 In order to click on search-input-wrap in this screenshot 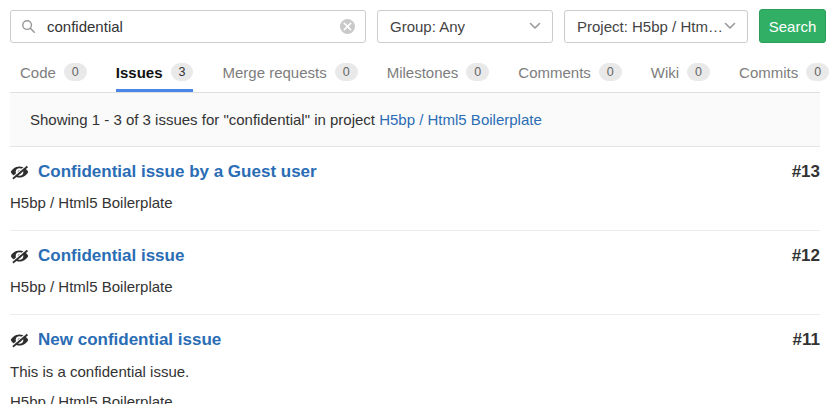, I will do `click(188, 26)`.